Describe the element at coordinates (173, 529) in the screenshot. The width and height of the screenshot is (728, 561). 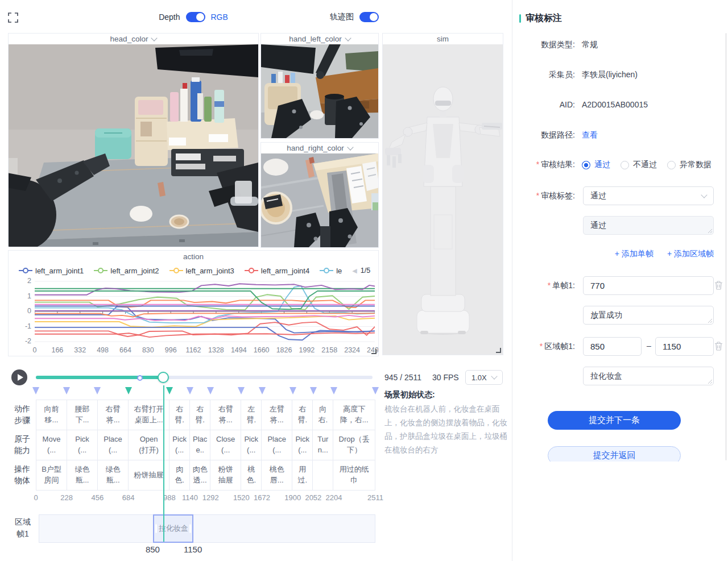
I see `region-segment: 拉化妆盒` at that location.